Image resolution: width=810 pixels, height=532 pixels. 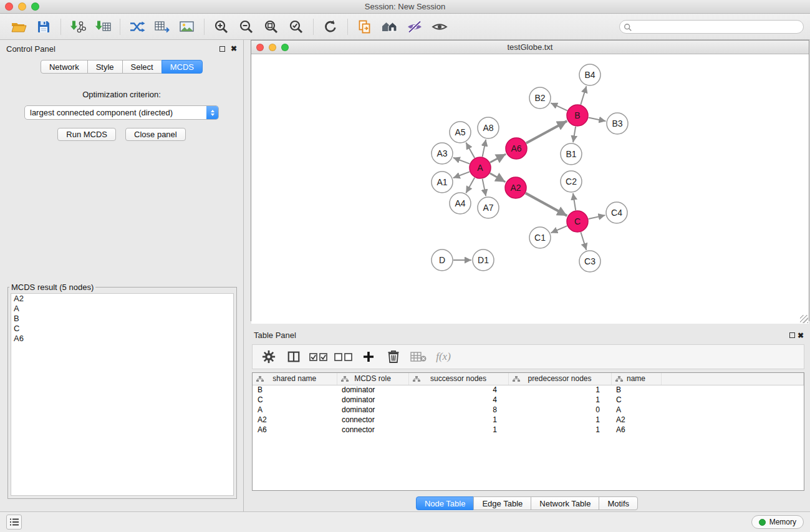 I want to click on minimize-network-window-button, so click(x=272, y=47).